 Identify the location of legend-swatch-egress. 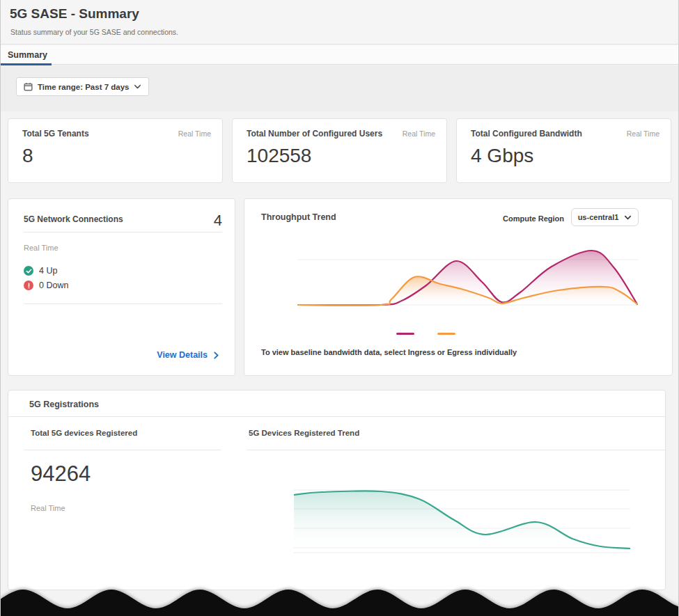
(446, 334).